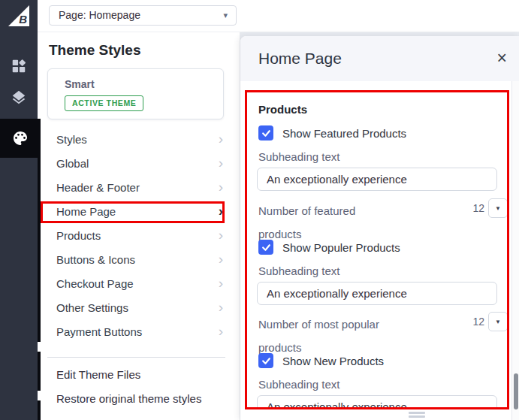  Describe the element at coordinates (380, 59) in the screenshot. I see `drawer-header: Home Page ×` at that location.